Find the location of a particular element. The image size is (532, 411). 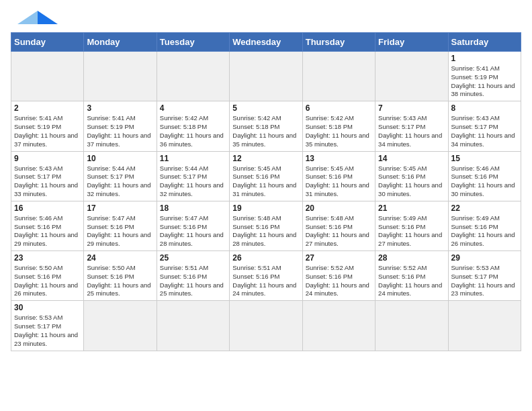

day-number: 20 is located at coordinates (339, 208).